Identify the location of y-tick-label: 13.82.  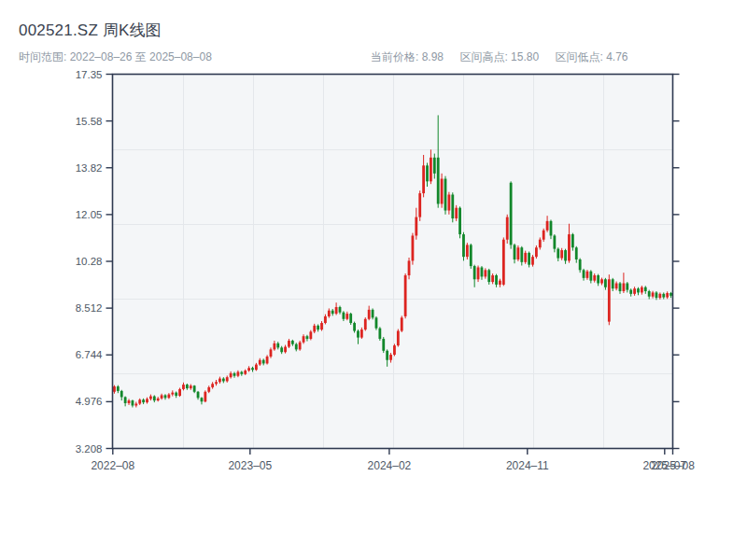
(90, 168).